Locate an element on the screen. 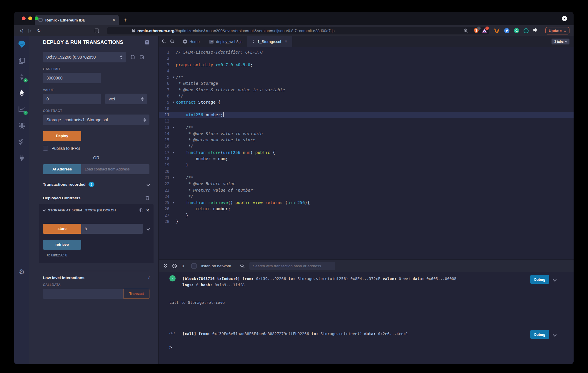 This screenshot has height=373, width=588. code-line: 12 is located at coordinates (366, 121).